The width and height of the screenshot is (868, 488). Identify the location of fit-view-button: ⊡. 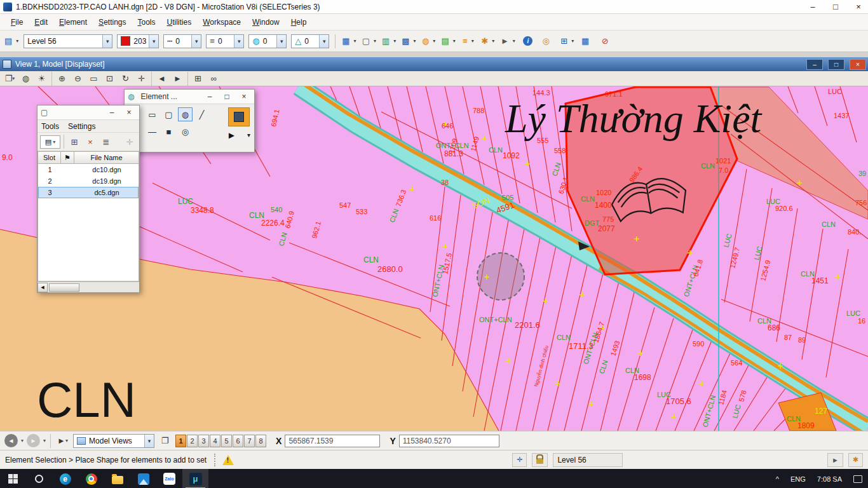
(109, 79).